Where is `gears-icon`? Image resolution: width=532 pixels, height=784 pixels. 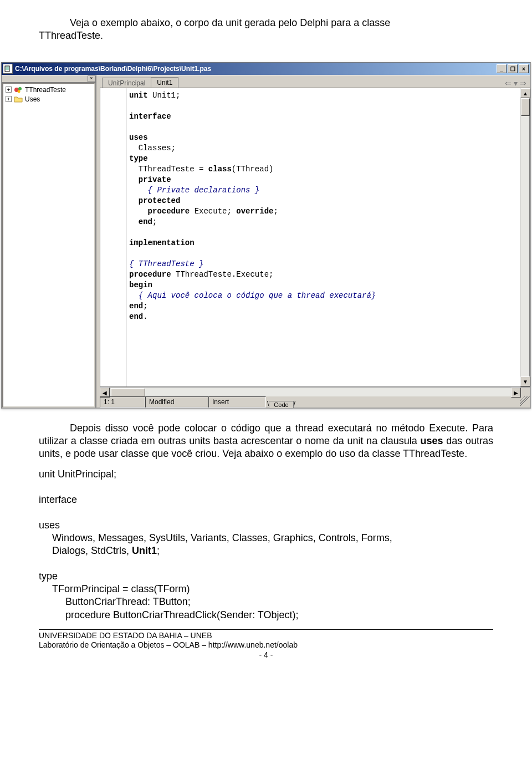
gears-icon is located at coordinates (18, 90).